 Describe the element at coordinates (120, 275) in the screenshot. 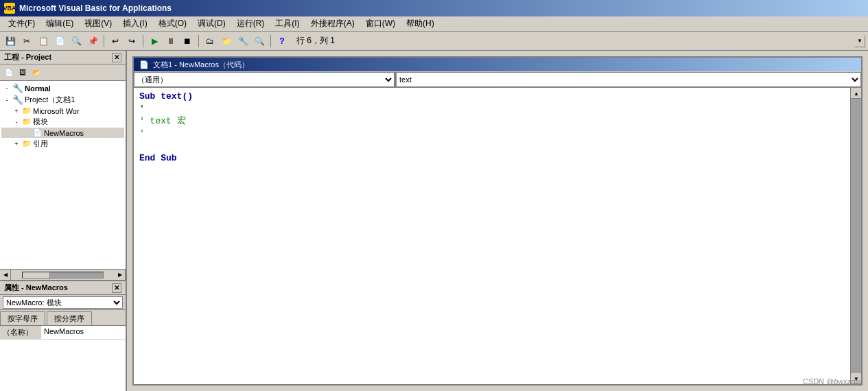

I see `hscroll-right-btn: ▶` at that location.